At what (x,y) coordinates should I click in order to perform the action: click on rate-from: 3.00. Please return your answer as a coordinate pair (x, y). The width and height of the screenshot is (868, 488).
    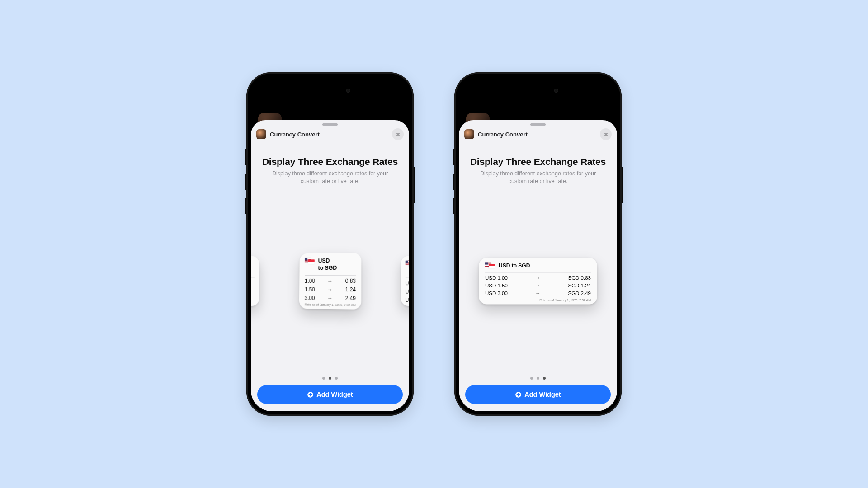
    Looking at the image, I should click on (310, 298).